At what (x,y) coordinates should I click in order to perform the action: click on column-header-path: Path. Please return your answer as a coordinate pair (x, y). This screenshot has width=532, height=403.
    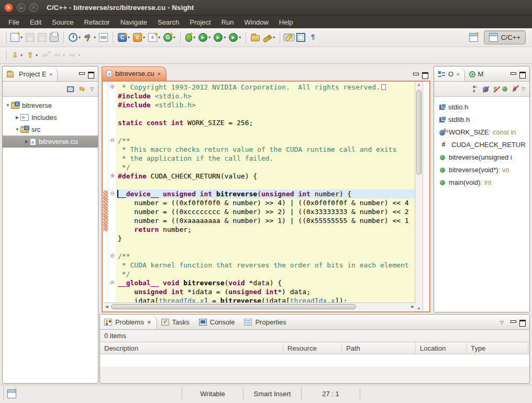
    Looking at the image, I should click on (379, 348).